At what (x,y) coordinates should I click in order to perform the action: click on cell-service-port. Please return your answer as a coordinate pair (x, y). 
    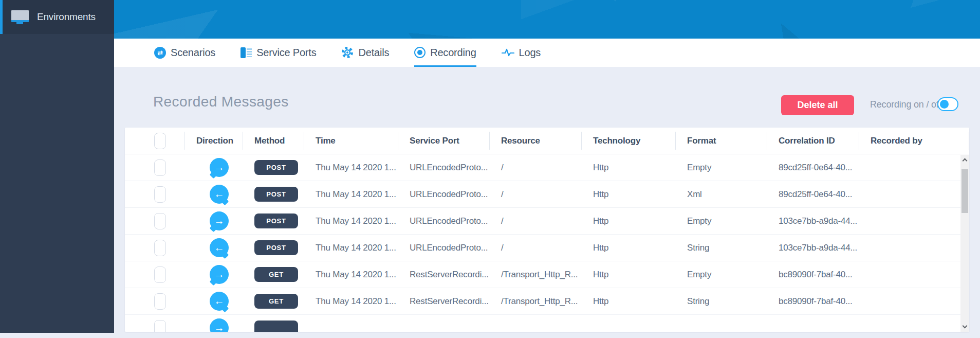
    Looking at the image, I should click on (444, 323).